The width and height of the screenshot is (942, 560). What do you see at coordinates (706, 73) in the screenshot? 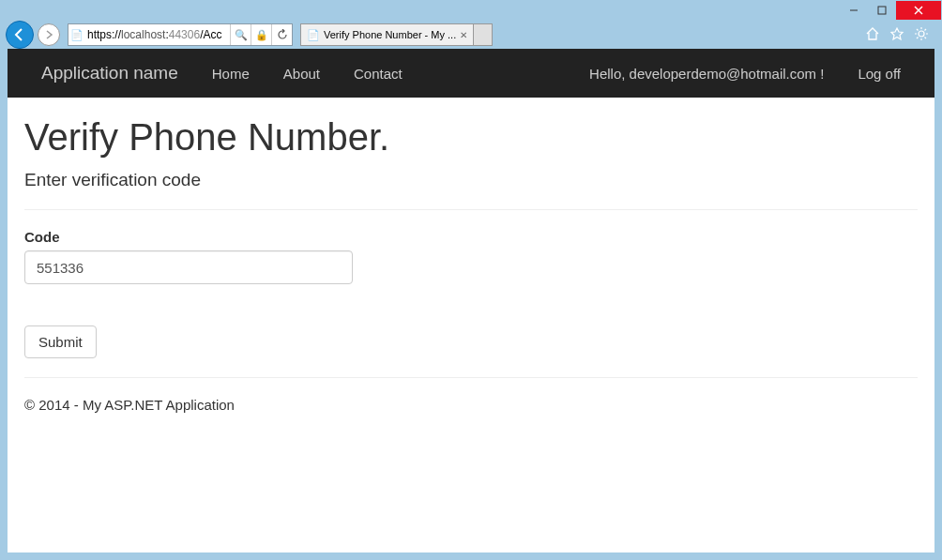
I see `user-greeting: Hello, developerdemo@hotmail.com !` at bounding box center [706, 73].